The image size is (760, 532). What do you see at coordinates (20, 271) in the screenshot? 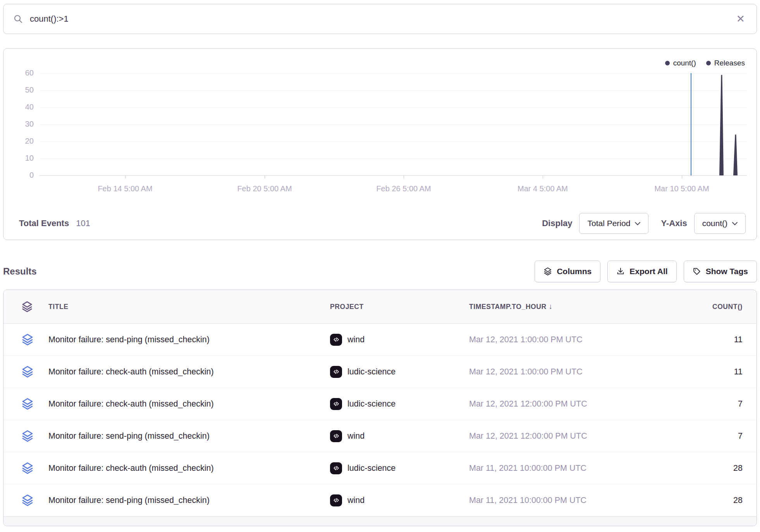
I see `results-title: Results` at bounding box center [20, 271].